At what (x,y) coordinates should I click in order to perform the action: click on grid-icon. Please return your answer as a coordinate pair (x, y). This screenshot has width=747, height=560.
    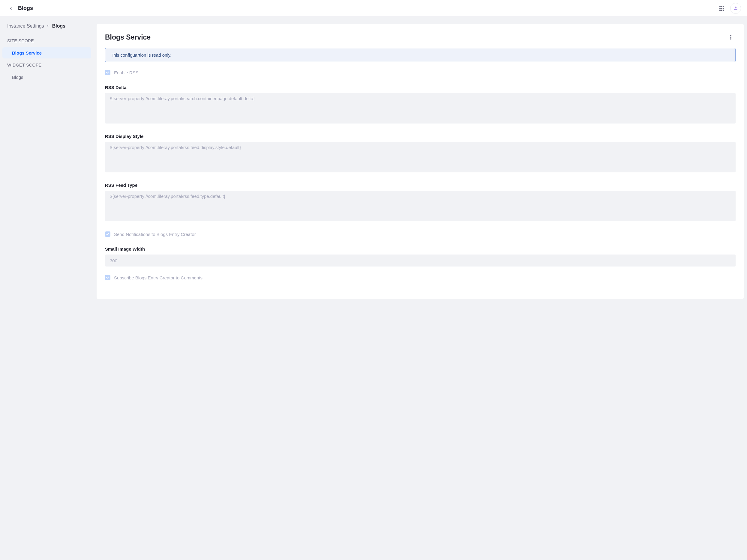
    Looking at the image, I should click on (722, 8).